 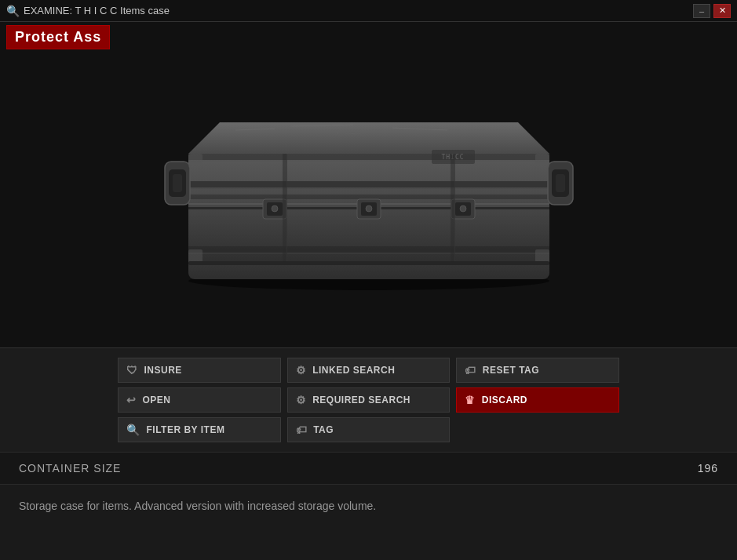 I want to click on filter-icon: 🔍, so click(x=133, y=430).